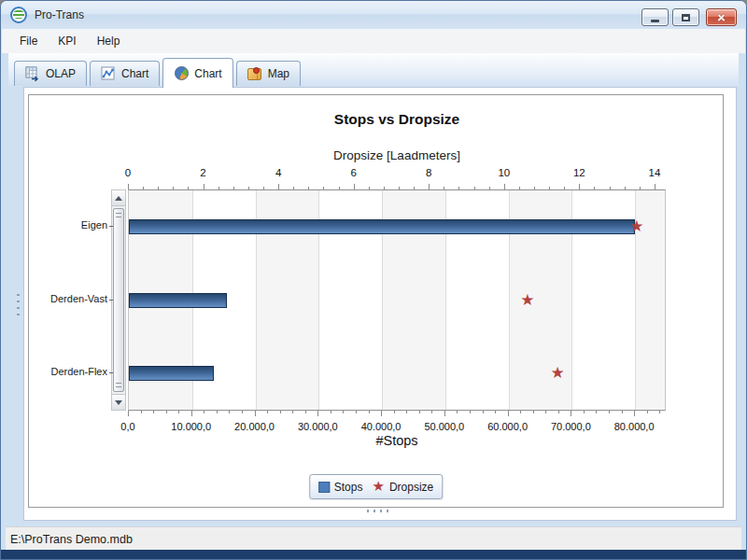 This screenshot has height=560, width=747. Describe the element at coordinates (634, 427) in the screenshot. I see `tick-label: 80.000,0` at that location.